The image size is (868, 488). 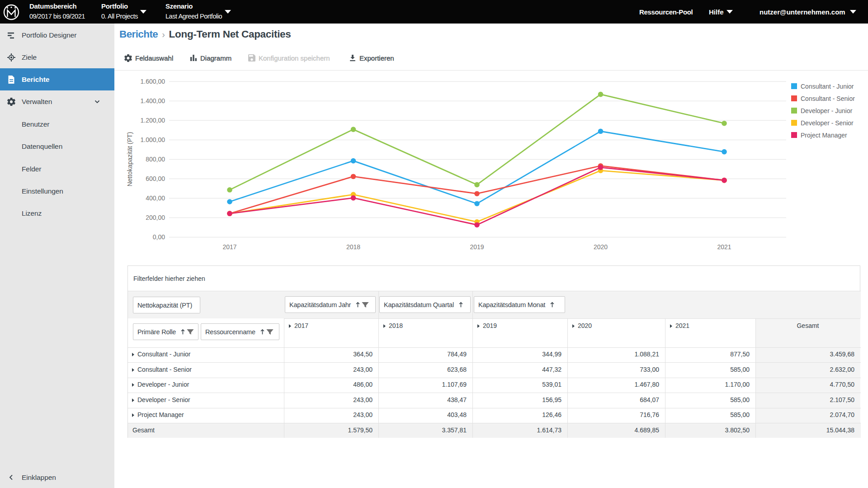 What do you see at coordinates (826, 111) in the screenshot?
I see `svg-text: Developer - Junior` at bounding box center [826, 111].